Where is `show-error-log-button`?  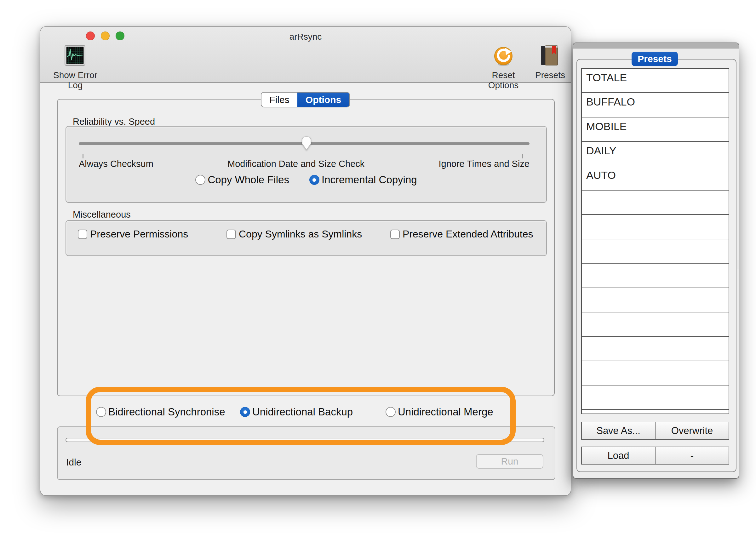 show-error-log-button is located at coordinates (75, 55).